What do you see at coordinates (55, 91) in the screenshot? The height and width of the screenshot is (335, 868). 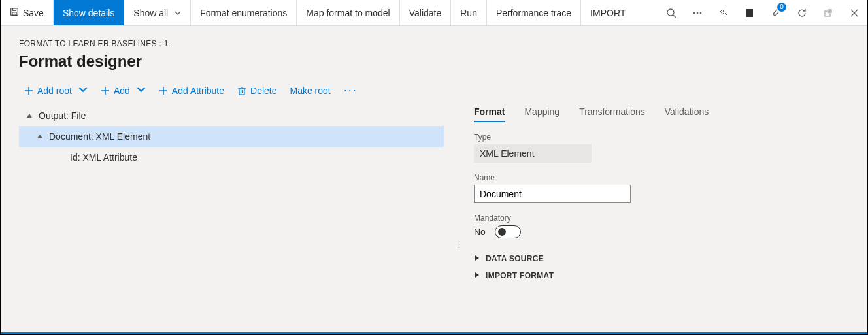 I see `add-root-label: Add root` at bounding box center [55, 91].